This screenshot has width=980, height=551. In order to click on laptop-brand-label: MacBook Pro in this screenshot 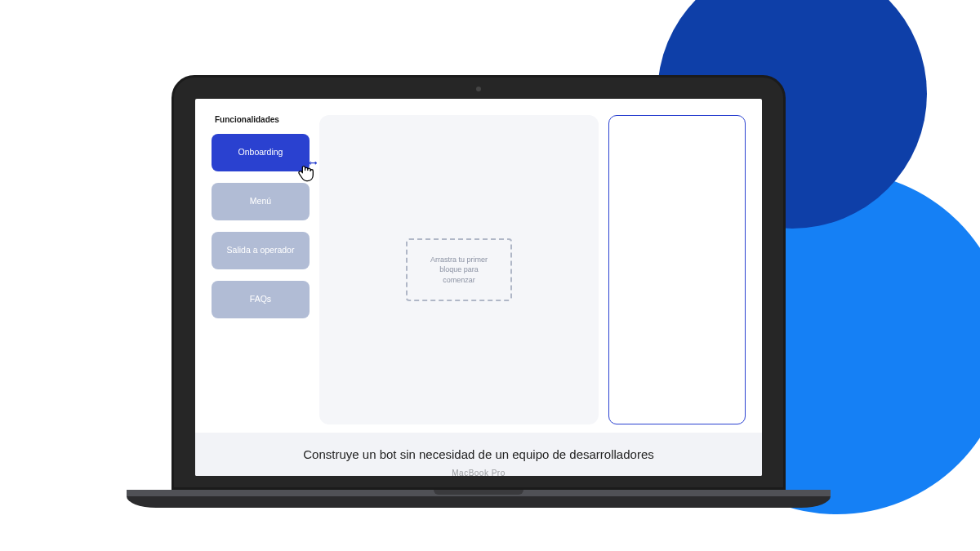, I will do `click(479, 473)`.